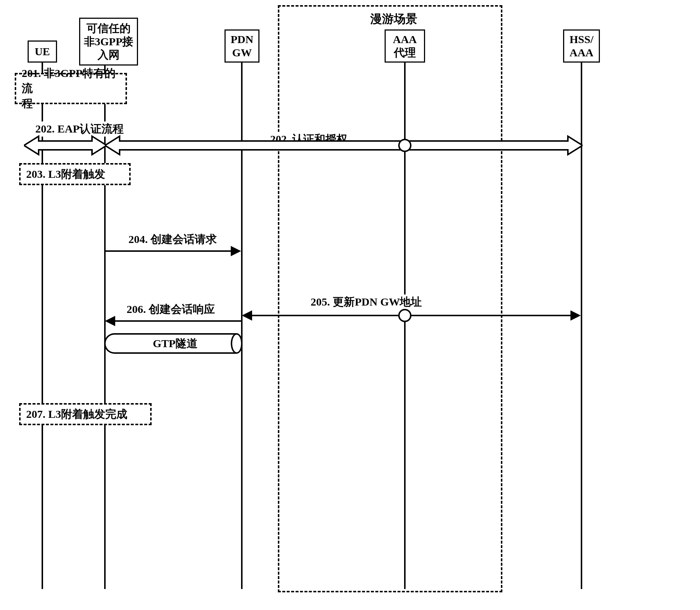 The image size is (700, 610). Describe the element at coordinates (171, 309) in the screenshot. I see `step-206-label: 206. 创建会话响应` at that location.